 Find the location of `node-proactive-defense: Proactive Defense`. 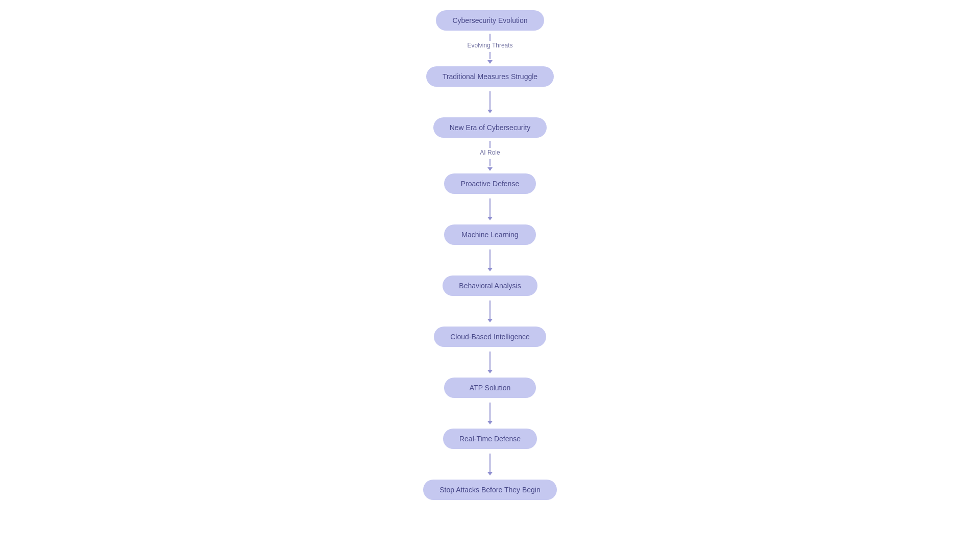

node-proactive-defense: Proactive Defense is located at coordinates (490, 184).